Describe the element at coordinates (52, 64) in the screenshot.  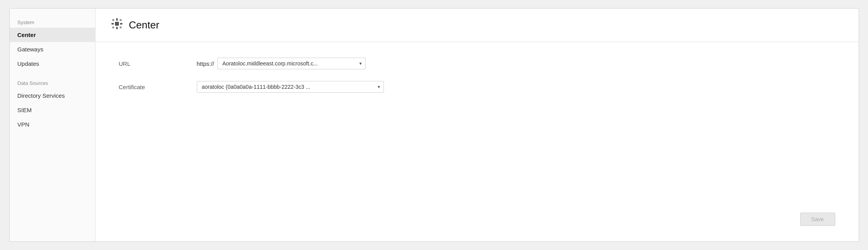
I see `sidebar-item-updates: Updates` at that location.